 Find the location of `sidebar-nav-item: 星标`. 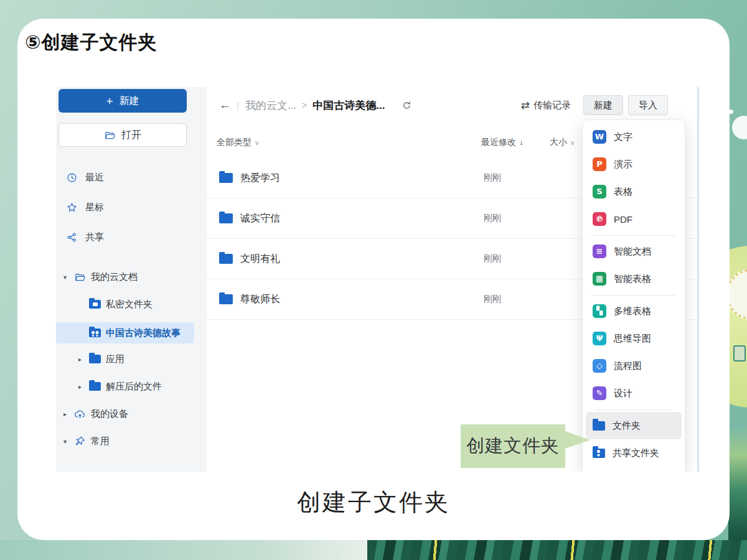

sidebar-nav-item: 星标 is located at coordinates (133, 207).